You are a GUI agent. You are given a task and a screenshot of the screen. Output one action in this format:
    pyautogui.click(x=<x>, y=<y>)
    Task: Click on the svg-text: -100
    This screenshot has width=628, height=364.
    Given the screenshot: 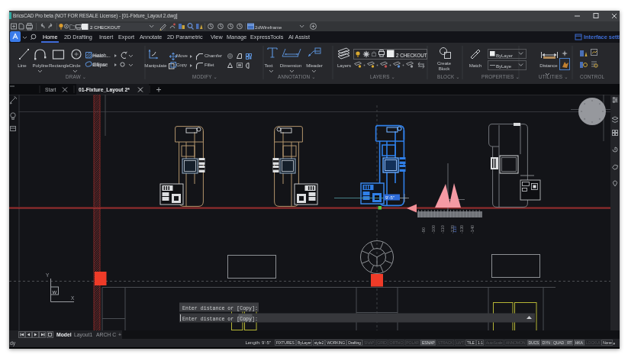 What is the action you would take?
    pyautogui.click(x=433, y=229)
    